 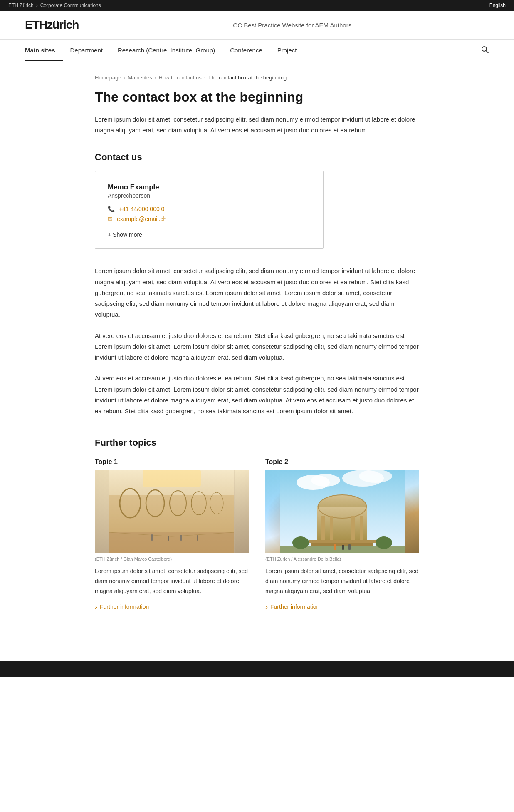 What do you see at coordinates (287, 51) in the screenshot?
I see `nav-item-project: Project` at bounding box center [287, 51].